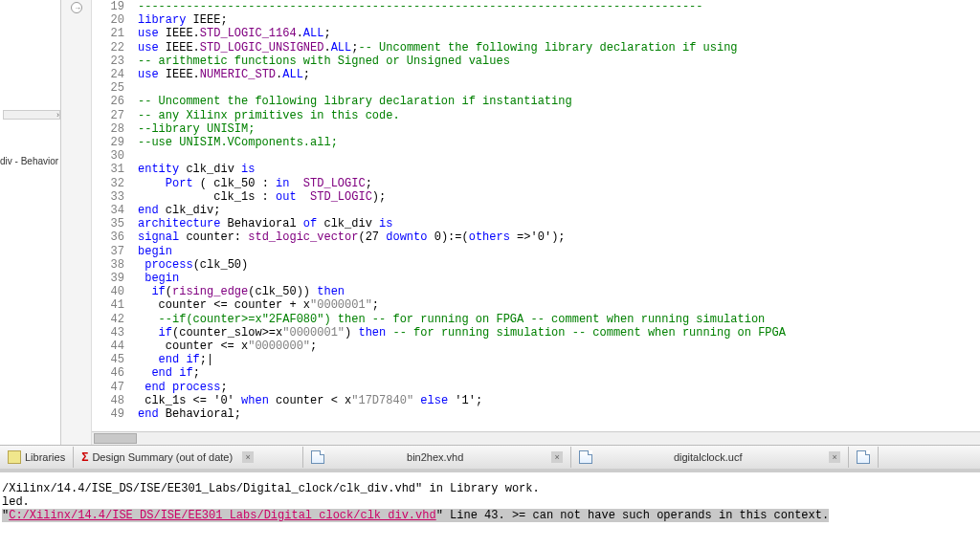 This screenshot has height=548, width=980. I want to click on hierarchy-item-label: div - Behavior, so click(29, 161).